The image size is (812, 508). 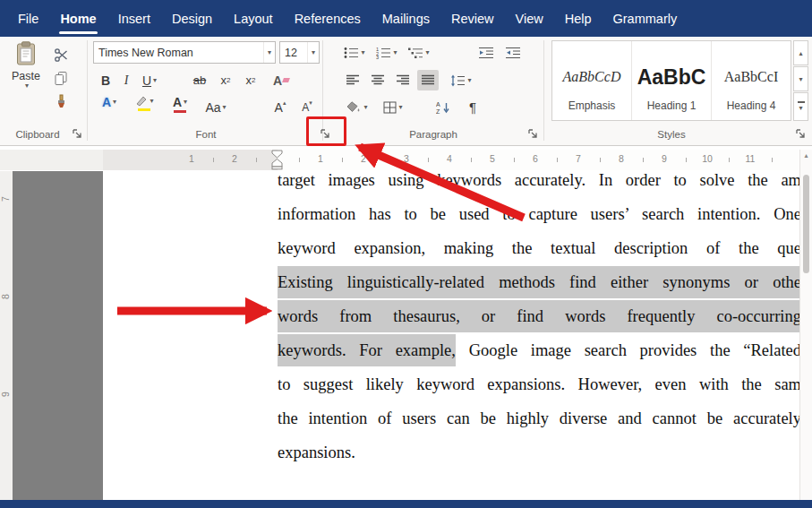 I want to click on styles-more-button: ▾, so click(x=800, y=107).